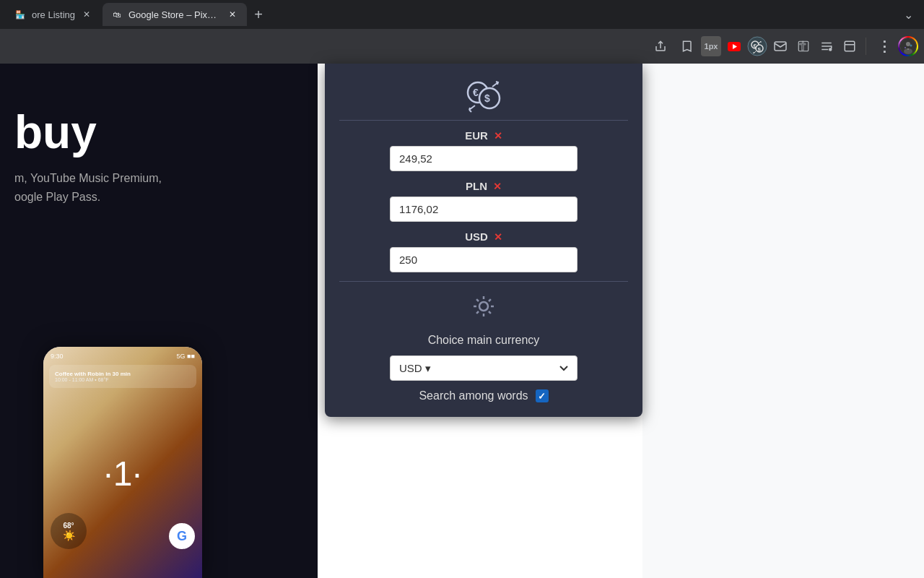  Describe the element at coordinates (484, 120) in the screenshot. I see `divider-top` at that location.